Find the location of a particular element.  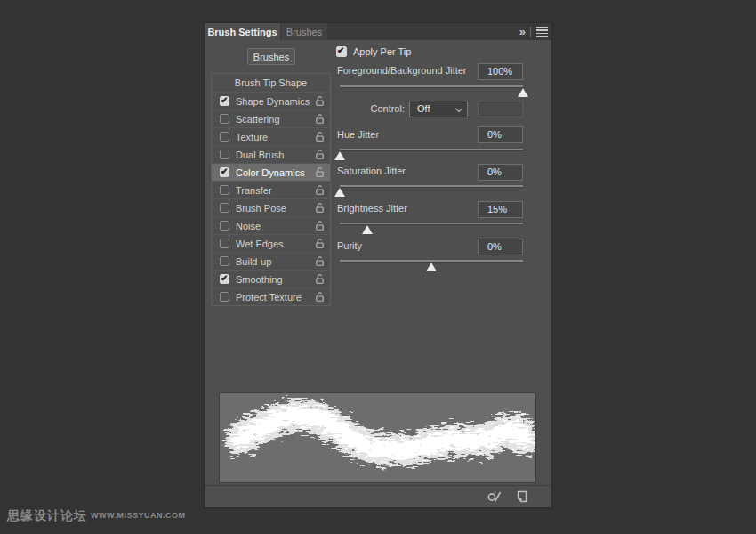

chevron-down-icon is located at coordinates (459, 109).